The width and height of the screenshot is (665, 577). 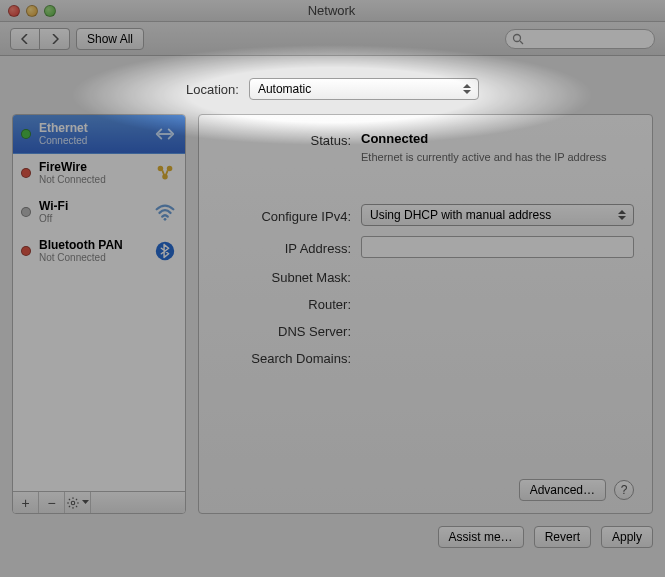 What do you see at coordinates (481, 537) in the screenshot?
I see `assist-button: Assist me…` at bounding box center [481, 537].